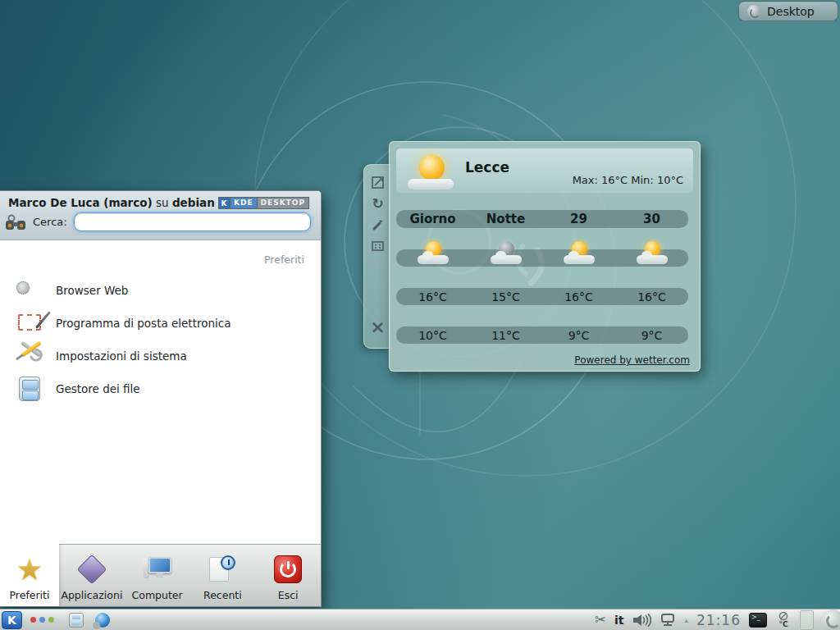 Image resolution: width=840 pixels, height=630 pixels. Describe the element at coordinates (33, 620) in the screenshot. I see `dot-red` at that location.